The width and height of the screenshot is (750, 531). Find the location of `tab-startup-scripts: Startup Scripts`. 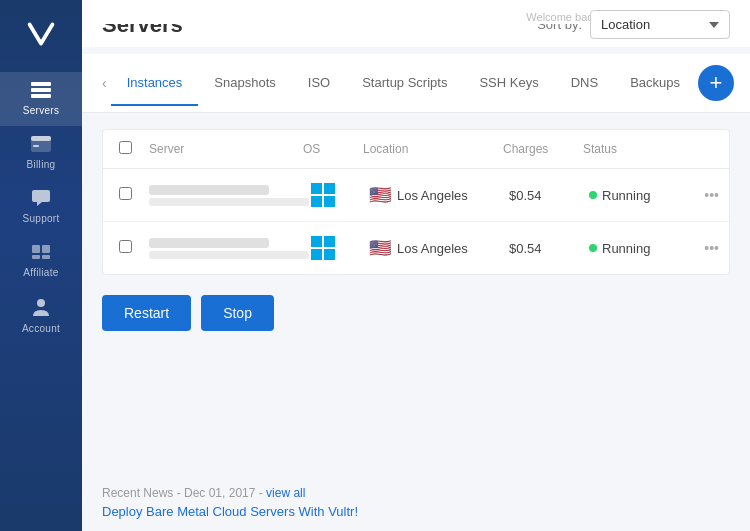

tab-startup-scripts: Startup Scripts is located at coordinates (404, 84).